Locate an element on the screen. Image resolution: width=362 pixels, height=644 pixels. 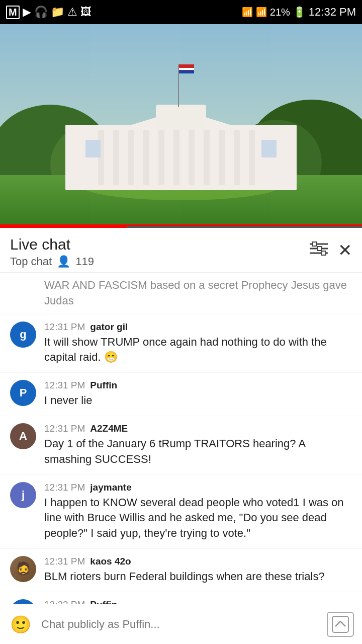
video-progress-fill is located at coordinates (63, 227).